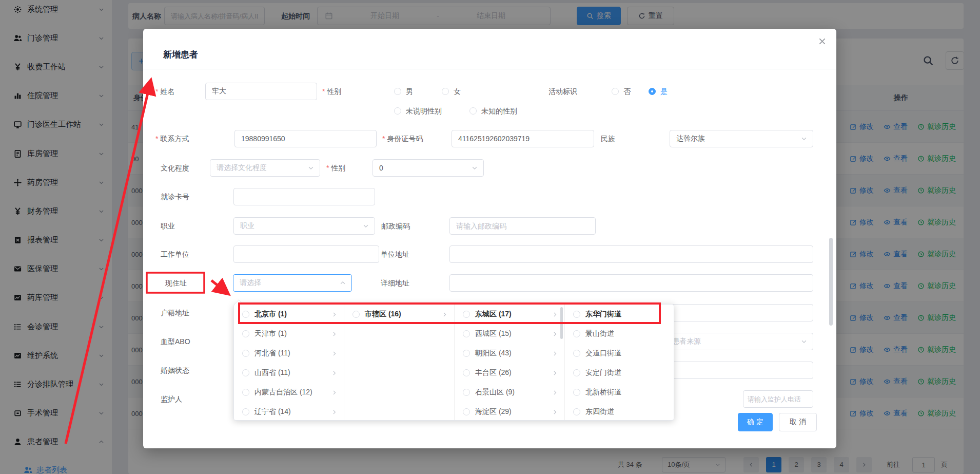 The width and height of the screenshot is (980, 474). What do you see at coordinates (509, 411) in the screenshot?
I see `cascader-option: 海淀区 (29)` at bounding box center [509, 411].